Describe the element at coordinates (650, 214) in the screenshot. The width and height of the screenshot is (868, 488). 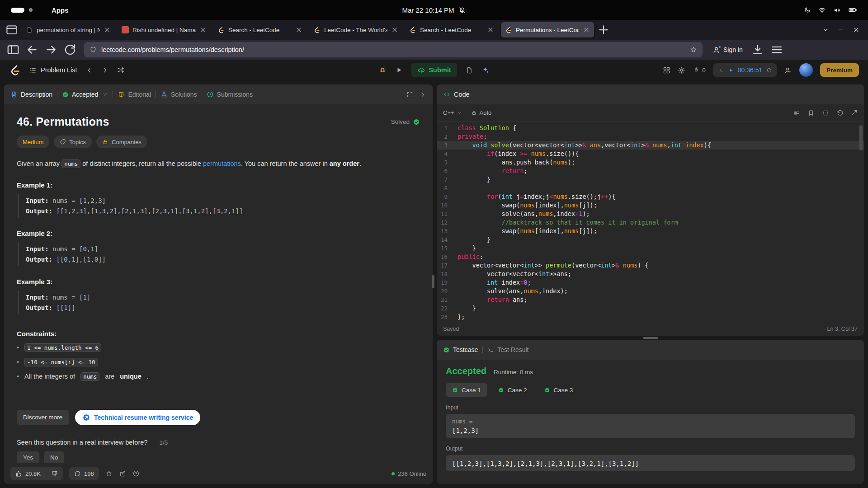
I see `code-line: 11 solve(ans,nums,index+1);` at that location.